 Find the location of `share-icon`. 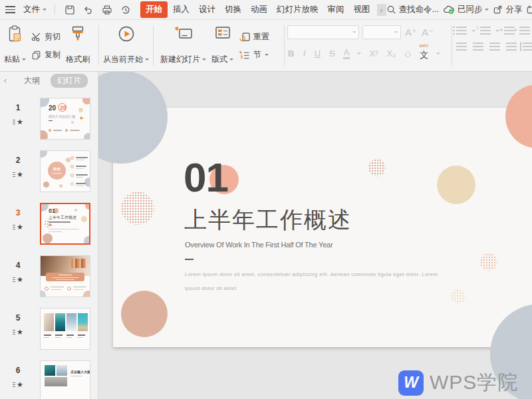

share-icon is located at coordinates (497, 9).